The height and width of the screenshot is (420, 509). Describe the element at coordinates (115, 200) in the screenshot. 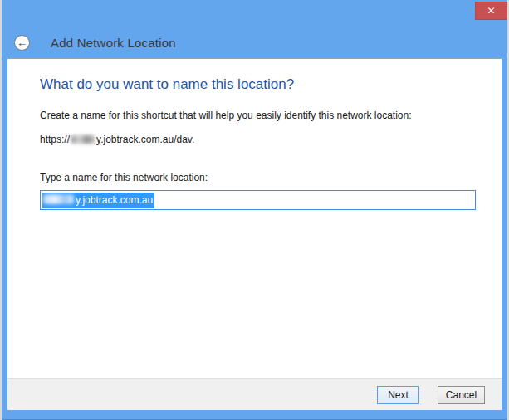

I see `input-value-visible: y.jobtrack.com.au` at that location.